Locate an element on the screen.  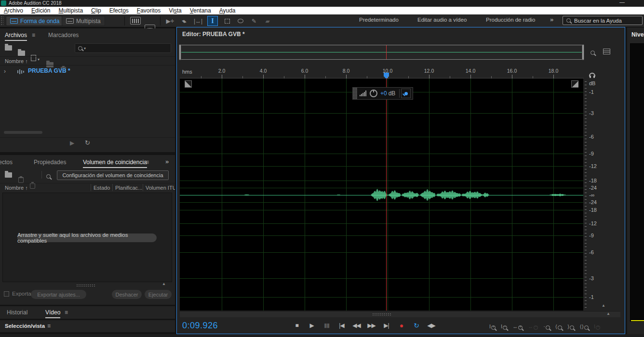
multitrack-view-button: Multipista is located at coordinates (83, 21).